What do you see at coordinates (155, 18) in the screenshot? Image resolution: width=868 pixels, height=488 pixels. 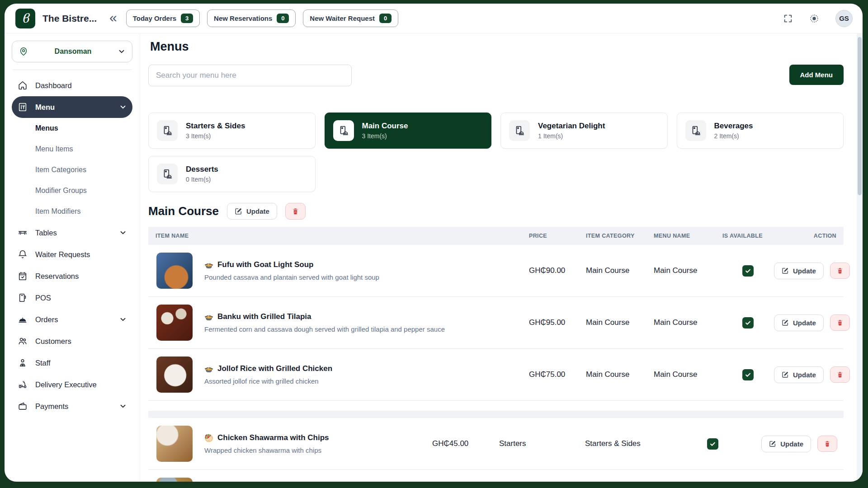 I see `today-orders-label: Today Orders` at bounding box center [155, 18].